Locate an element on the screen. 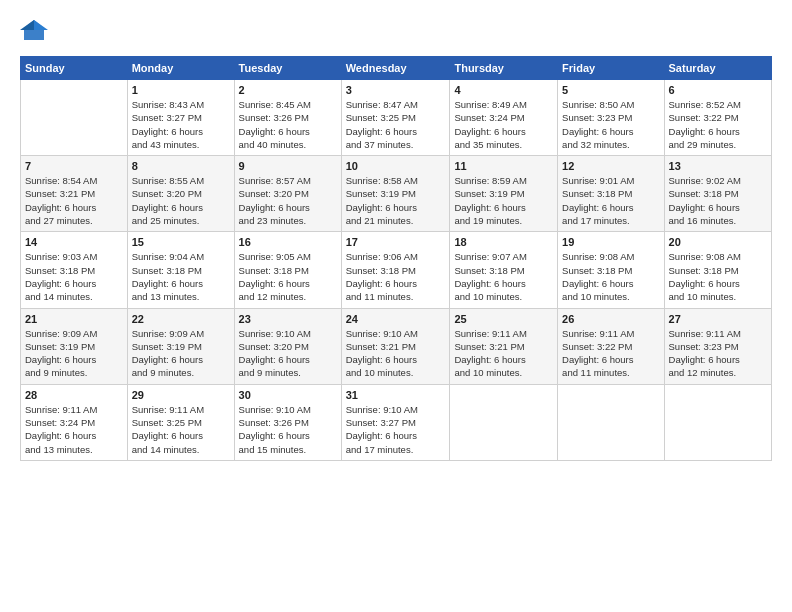  day-number: 7 is located at coordinates (74, 166).